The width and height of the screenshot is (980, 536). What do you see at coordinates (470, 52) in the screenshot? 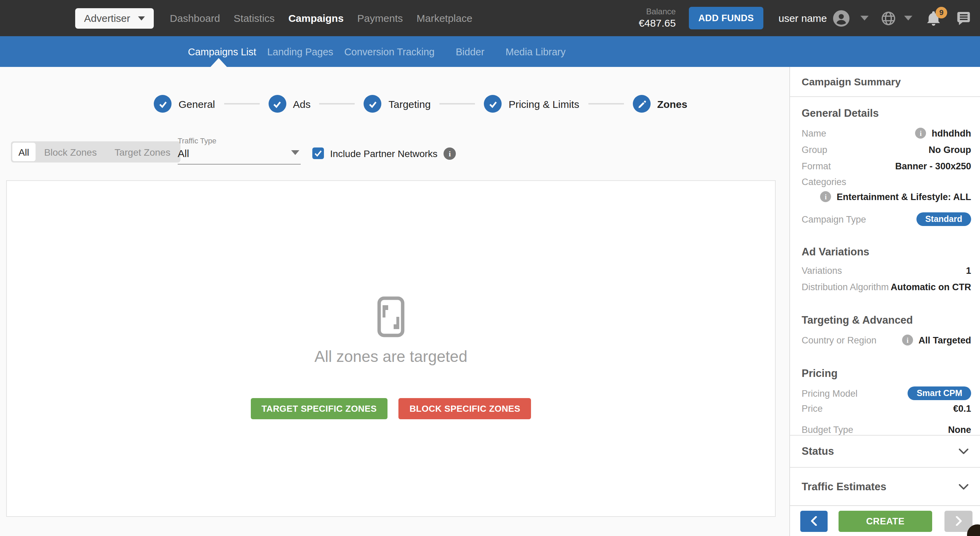
I see `subnav-item-bidder: Bidder` at bounding box center [470, 52].